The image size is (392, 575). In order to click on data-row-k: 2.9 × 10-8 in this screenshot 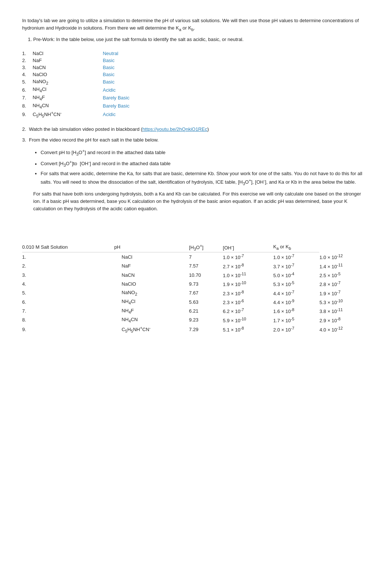, I will do `click(345, 320)`.